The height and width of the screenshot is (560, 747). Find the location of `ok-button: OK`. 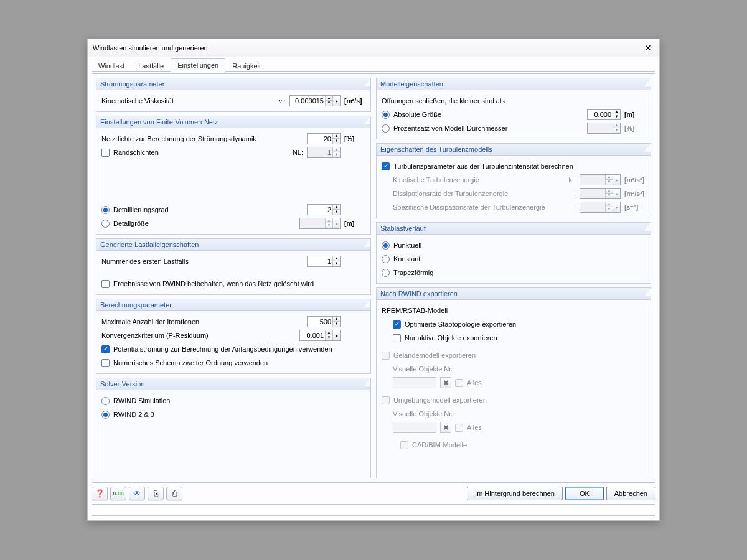

ok-button: OK is located at coordinates (585, 493).